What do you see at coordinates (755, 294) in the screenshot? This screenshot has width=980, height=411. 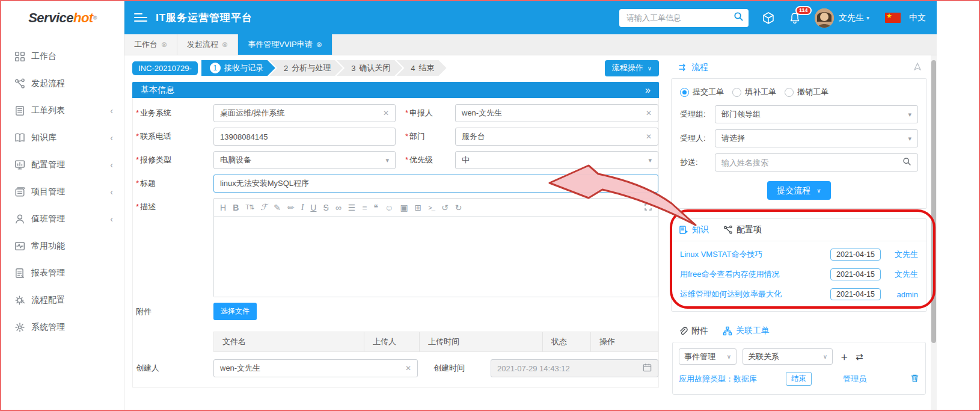 I see `knowledge-link: 运维管理如何达到效率最大化` at bounding box center [755, 294].